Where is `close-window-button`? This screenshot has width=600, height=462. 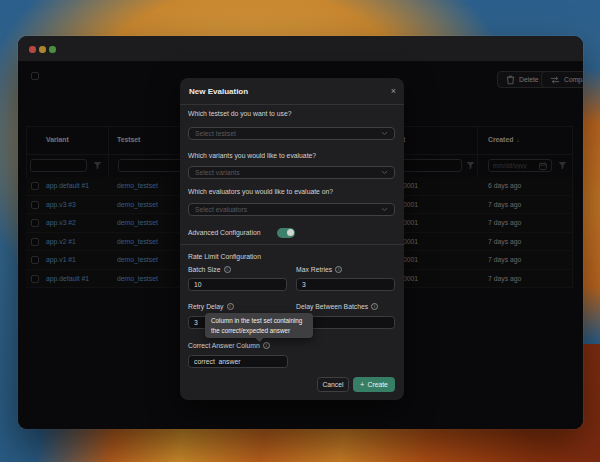
close-window-button is located at coordinates (32, 50).